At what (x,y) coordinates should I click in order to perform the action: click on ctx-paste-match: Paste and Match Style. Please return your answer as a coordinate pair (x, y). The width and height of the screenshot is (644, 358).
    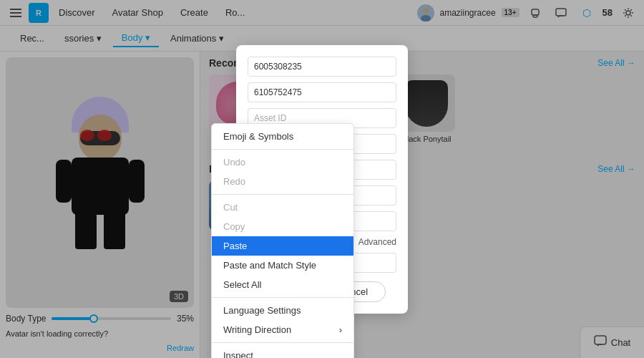
    Looking at the image, I should click on (283, 265).